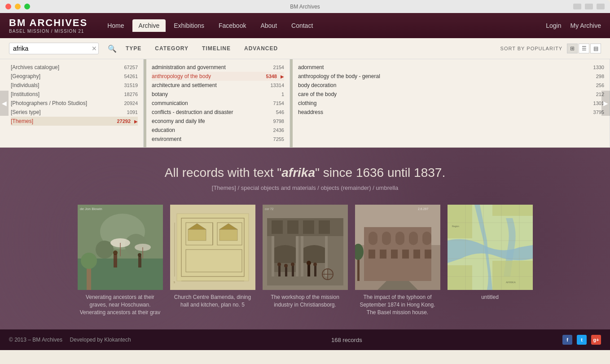  What do you see at coordinates (451, 112) in the screenshot?
I see `filter-headdress: headdress 3795` at bounding box center [451, 112].